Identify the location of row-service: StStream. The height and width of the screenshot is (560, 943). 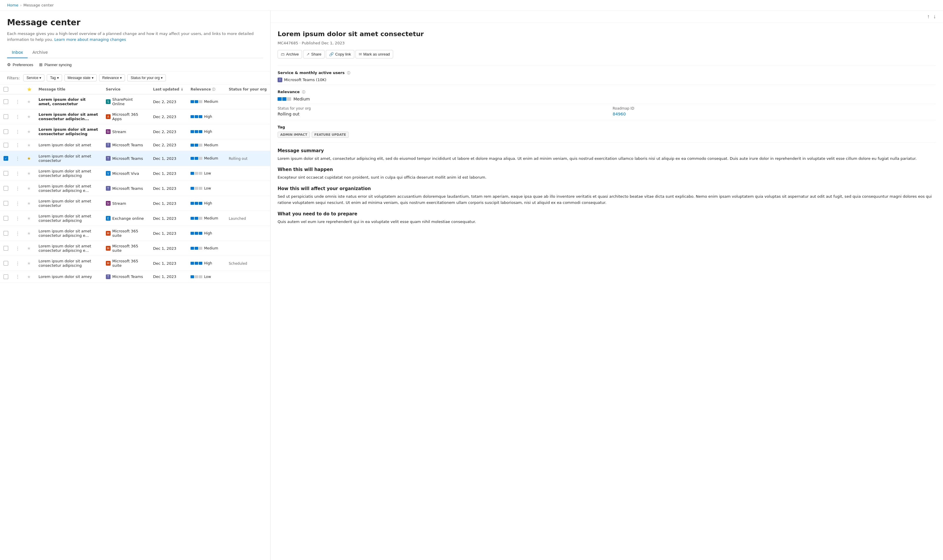
(126, 203).